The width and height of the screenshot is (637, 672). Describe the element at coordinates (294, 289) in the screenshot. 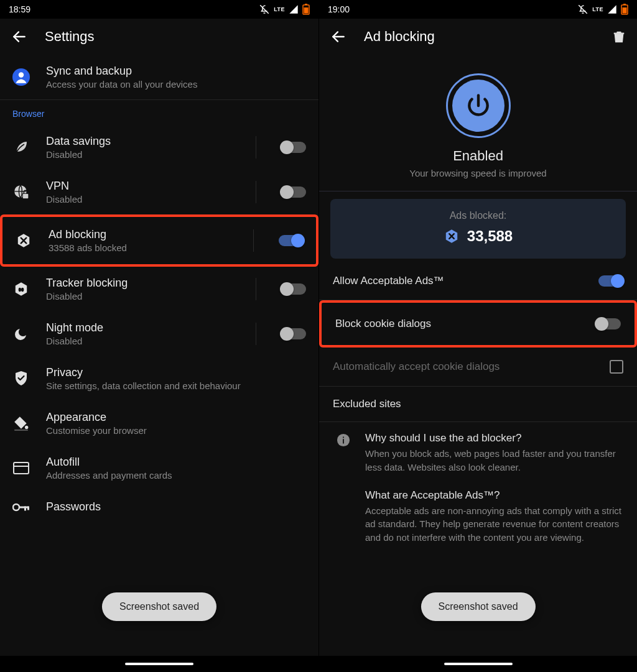

I see `tracker-toggle` at that location.